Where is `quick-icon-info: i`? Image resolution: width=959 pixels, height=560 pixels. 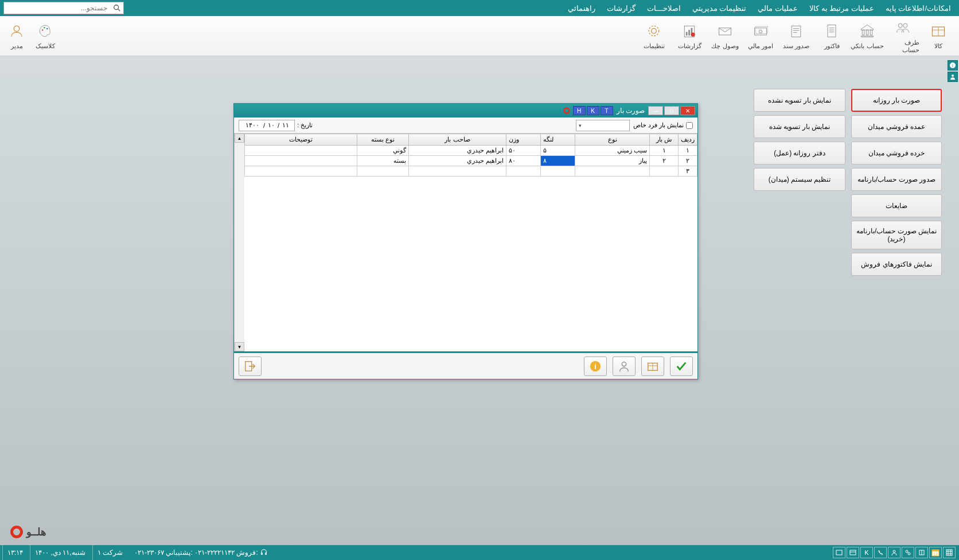
quick-icon-info: i is located at coordinates (953, 65).